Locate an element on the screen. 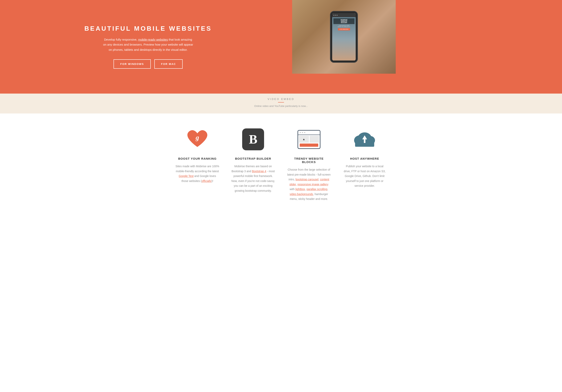 Image resolution: width=562 pixels, height=392 pixels. windows-button: FOR WINDOWS is located at coordinates (132, 64).